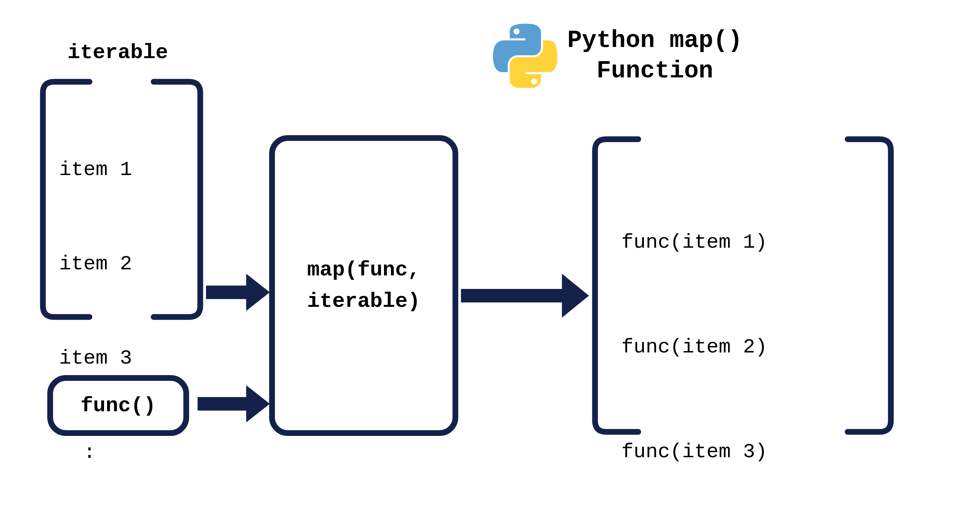 This screenshot has height=515, width=980. Describe the element at coordinates (95, 264) in the screenshot. I see `iterable-item: item 2` at that location.